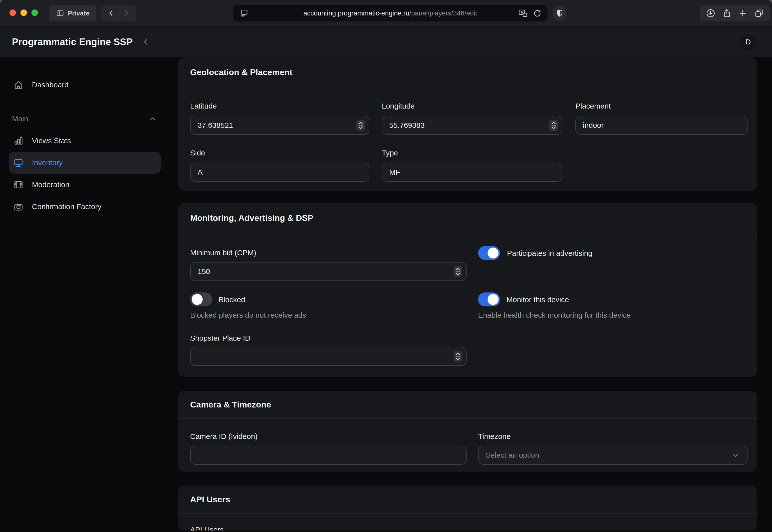 The width and height of the screenshot is (772, 532). I want to click on app-header: Programmatic Engine SSP D, so click(386, 42).